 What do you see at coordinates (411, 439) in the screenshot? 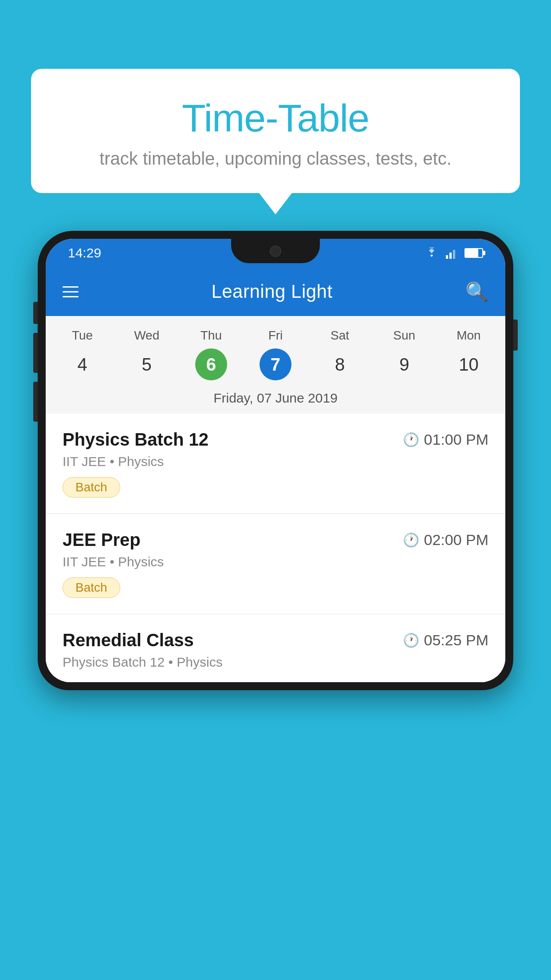
I see `clock-icon-1: 🕐` at bounding box center [411, 439].